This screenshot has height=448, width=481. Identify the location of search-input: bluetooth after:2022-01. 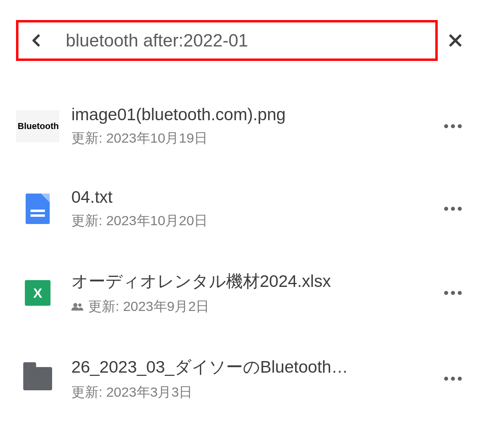
(157, 40).